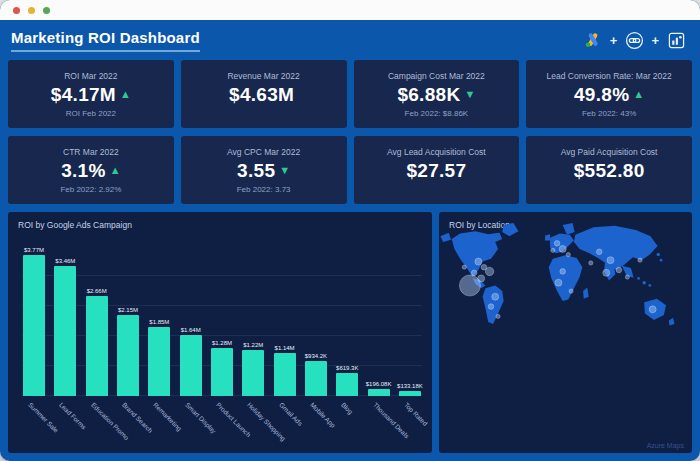  I want to click on trend-up-icon: ▲, so click(116, 170).